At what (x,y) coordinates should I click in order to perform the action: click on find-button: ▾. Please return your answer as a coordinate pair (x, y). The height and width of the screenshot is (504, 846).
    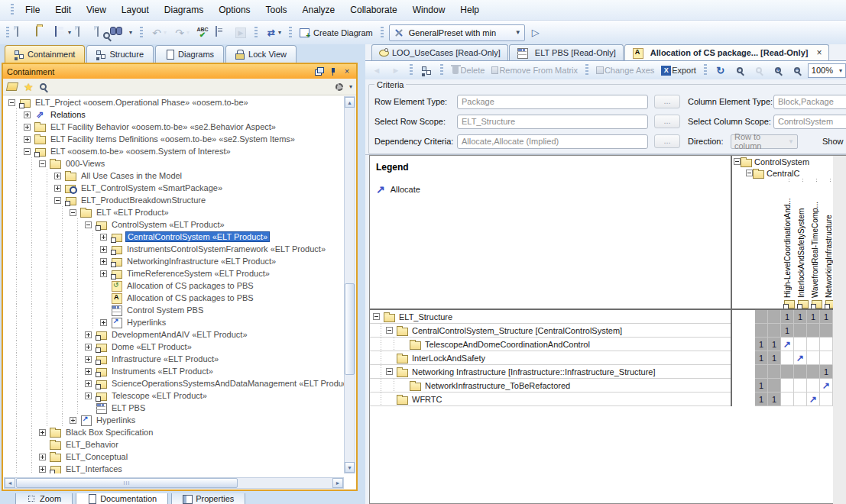
    Looking at the image, I should click on (124, 33).